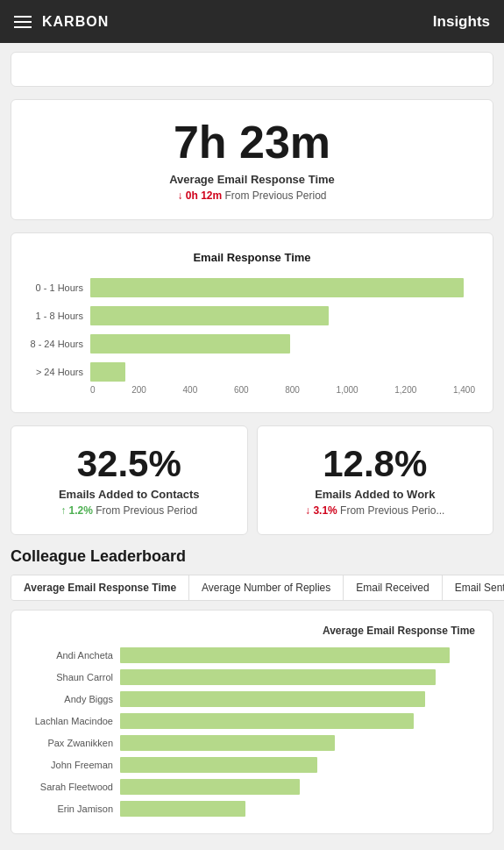 This screenshot has width=504, height=850. I want to click on leaderboard-tab: Email Sent, so click(473, 588).